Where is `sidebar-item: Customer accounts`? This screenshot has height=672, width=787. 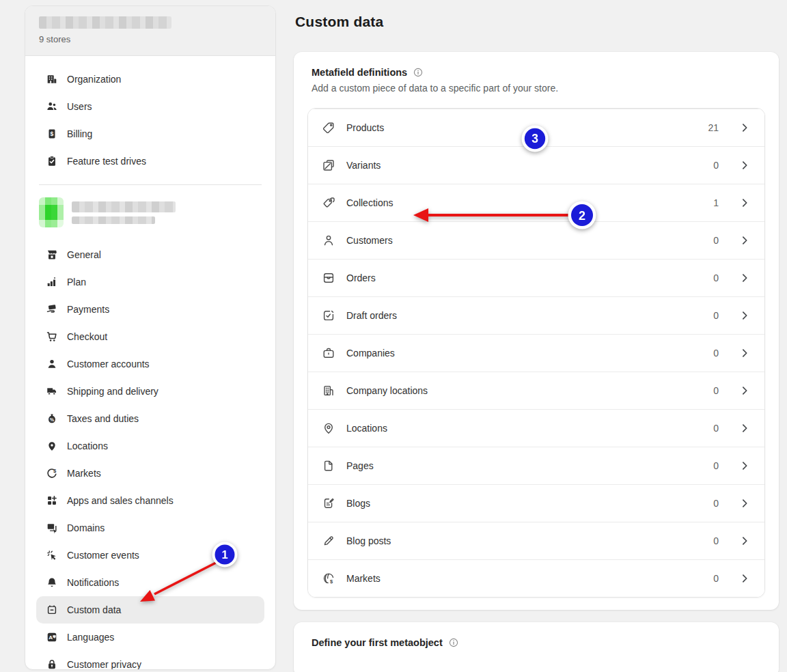
sidebar-item: Customer accounts is located at coordinates (150, 364).